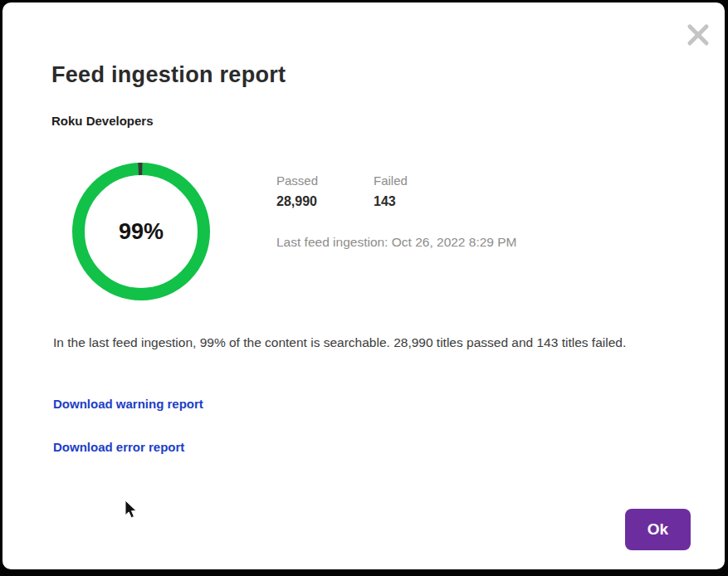 The image size is (728, 576). I want to click on failed-stat: Failed 143, so click(390, 191).